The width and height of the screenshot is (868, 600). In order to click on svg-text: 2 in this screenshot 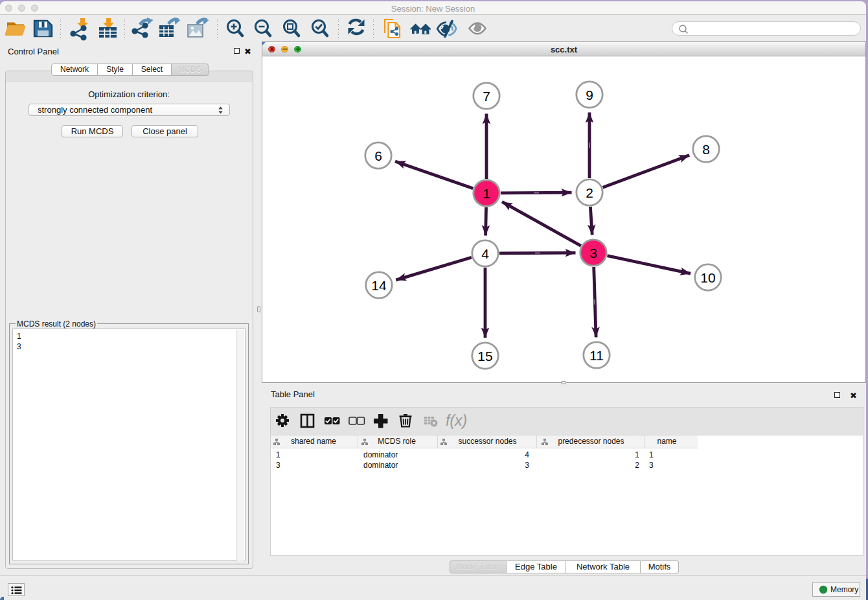, I will do `click(589, 193)`.